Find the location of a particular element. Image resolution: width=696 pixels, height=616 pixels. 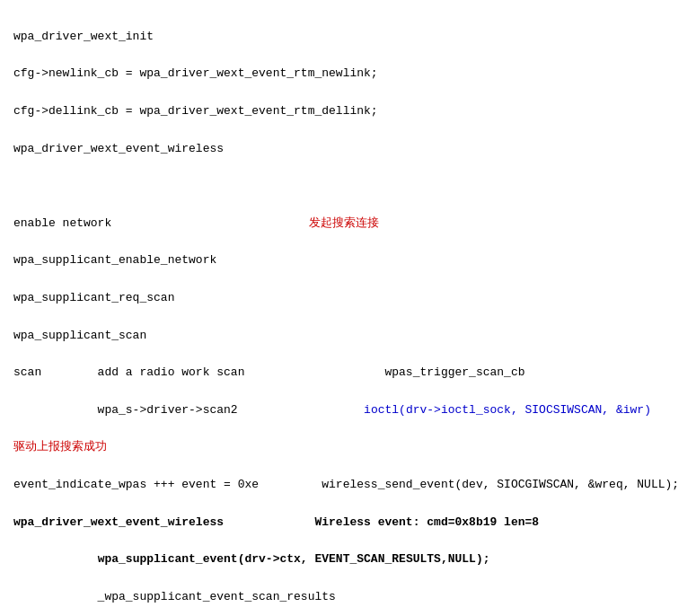

line-scan-label: scan add a radio work scan wpas_trigger_… is located at coordinates (269, 372).